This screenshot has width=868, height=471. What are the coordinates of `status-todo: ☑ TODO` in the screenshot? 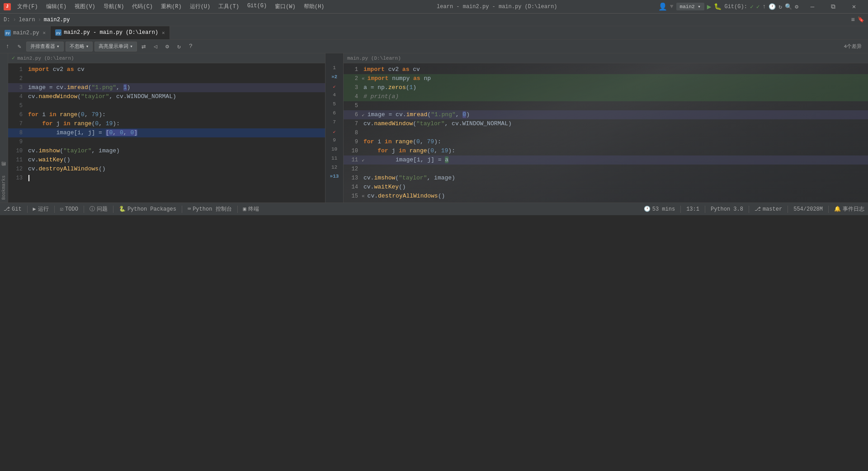 It's located at (69, 209).